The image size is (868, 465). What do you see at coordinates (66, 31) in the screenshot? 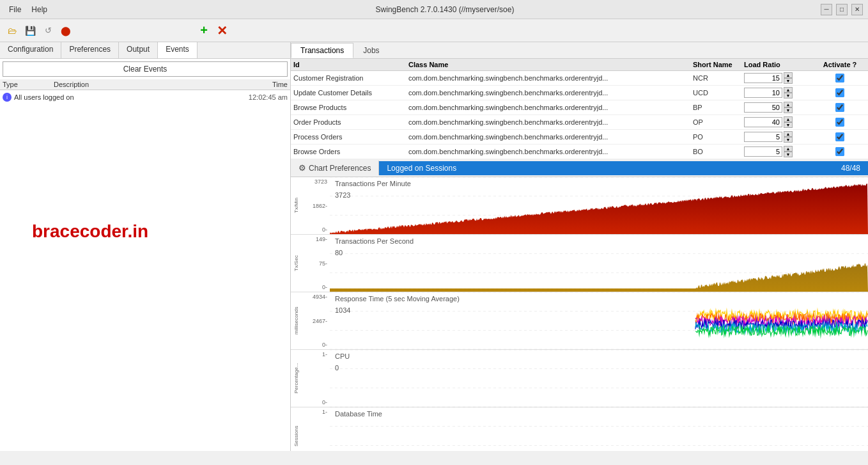
I see `stop-button: ⬤` at bounding box center [66, 31].